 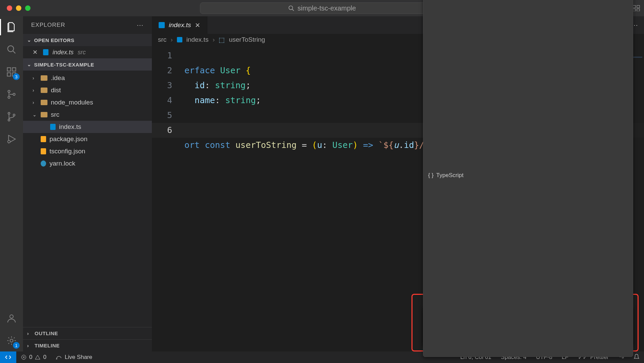 What do you see at coordinates (87, 115) in the screenshot?
I see `tree-folder-src: ⌄src` at bounding box center [87, 115].